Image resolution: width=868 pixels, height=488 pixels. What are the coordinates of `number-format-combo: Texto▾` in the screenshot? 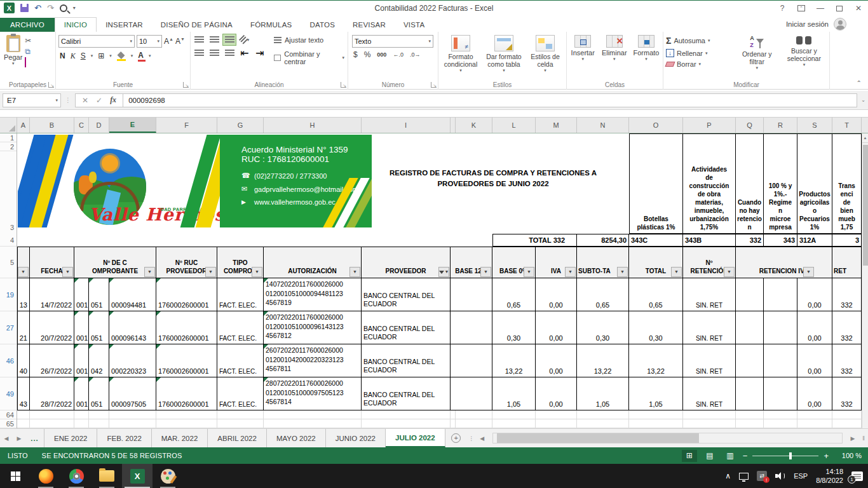 It's located at (393, 41).